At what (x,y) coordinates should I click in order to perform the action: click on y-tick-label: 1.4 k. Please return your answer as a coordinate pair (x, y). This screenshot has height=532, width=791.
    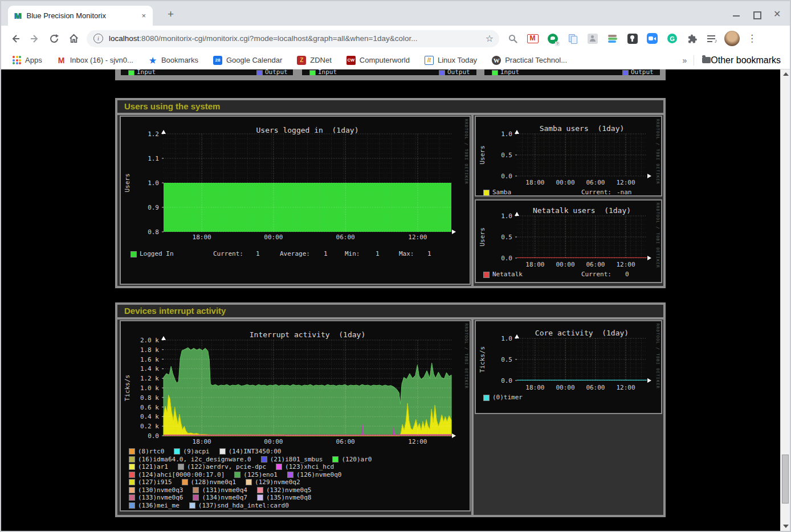
    Looking at the image, I should click on (145, 369).